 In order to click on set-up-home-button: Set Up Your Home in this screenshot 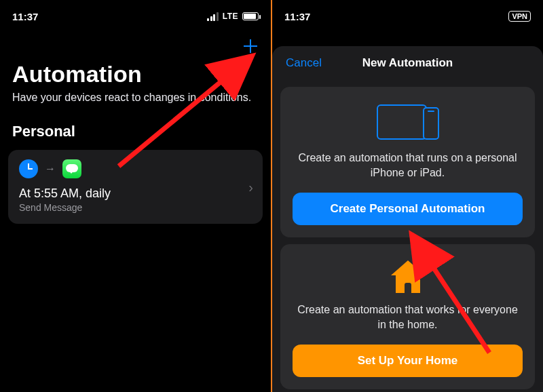, I will do `click(407, 361)`.